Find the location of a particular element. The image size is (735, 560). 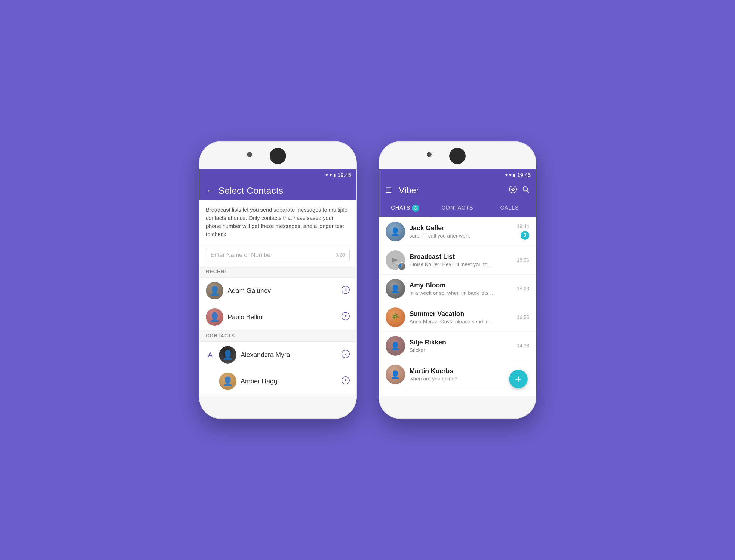

phone2-camera is located at coordinates (429, 155).